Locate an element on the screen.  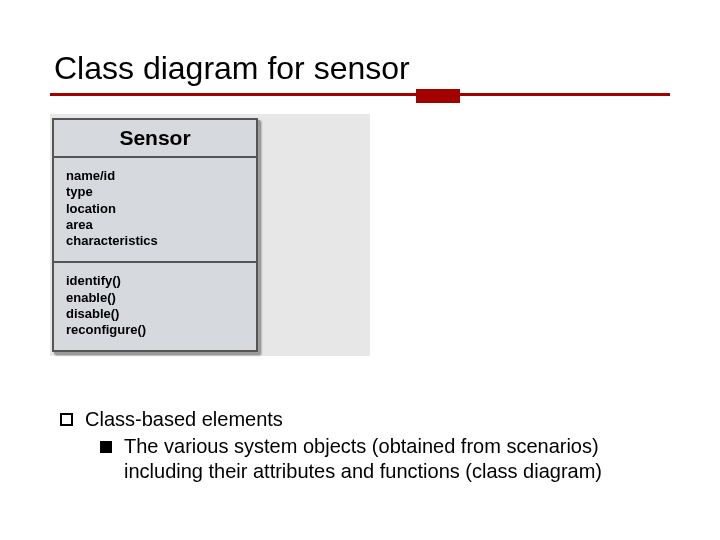
uml-class-box: Sensor name/id type location area charac… is located at coordinates (155, 235).